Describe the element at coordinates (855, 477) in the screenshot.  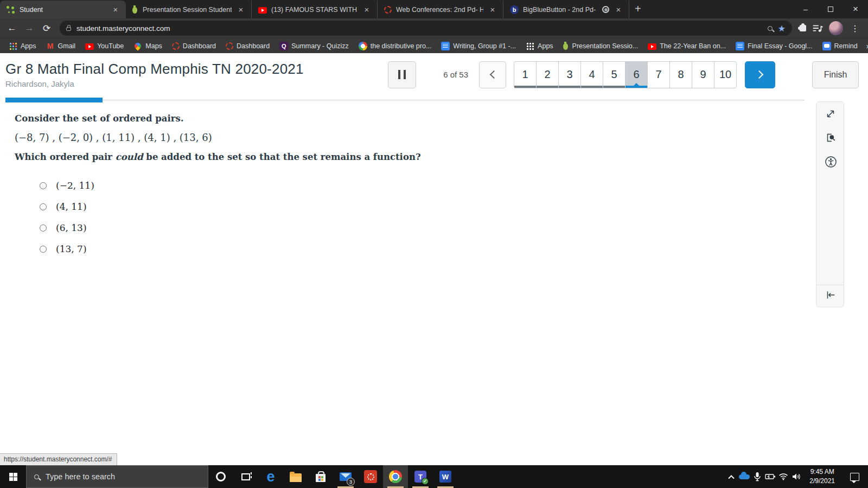
I see `action-center-icon` at that location.